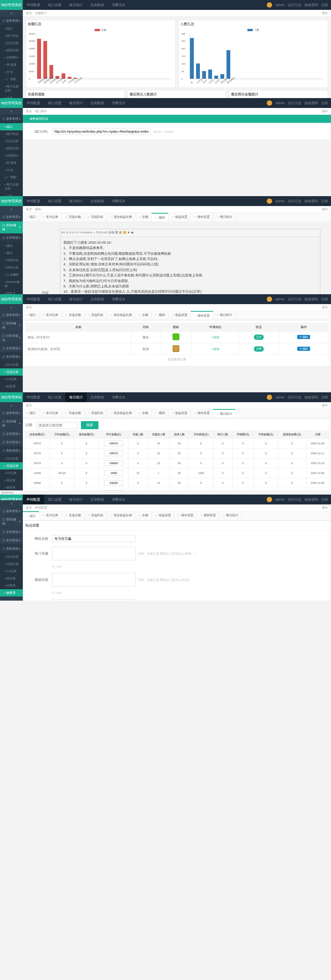  What do you see at coordinates (11, 578) in the screenshot?
I see `sidebar-item: • 线记录` at bounding box center [11, 578].